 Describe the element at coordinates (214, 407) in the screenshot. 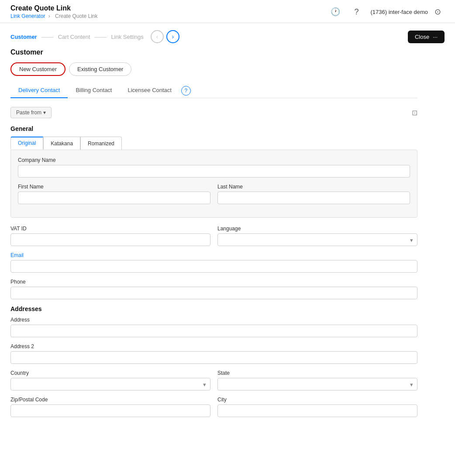

I see `zip-city-row: Zip/Postal Code City` at that location.